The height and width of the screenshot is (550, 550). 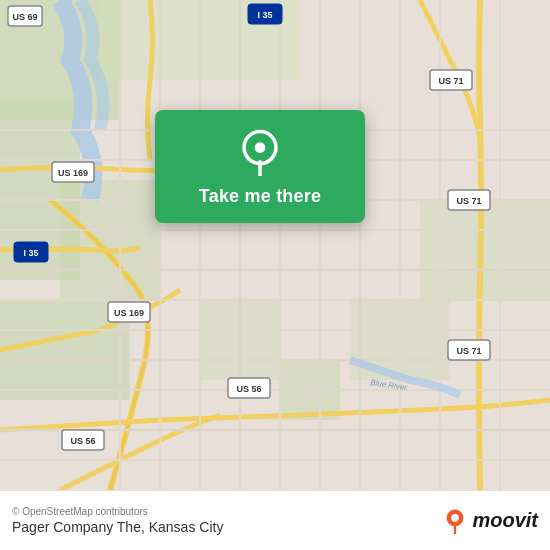 I want to click on moovit-logo: moovit, so click(x=490, y=521).